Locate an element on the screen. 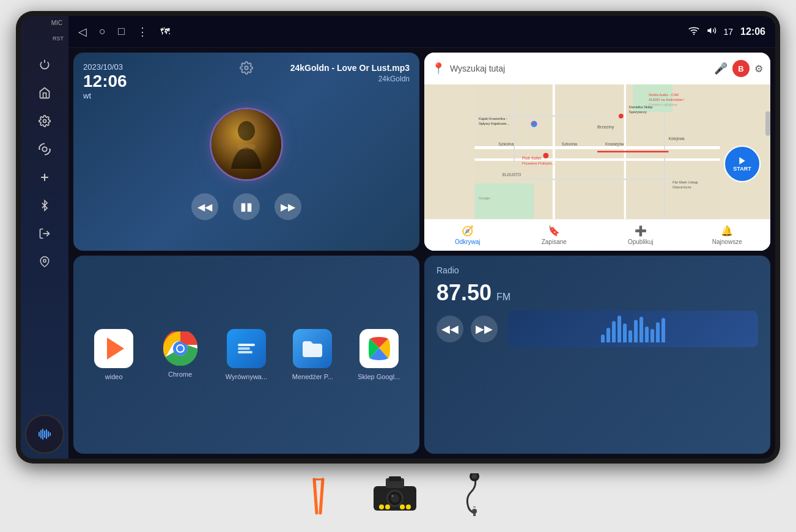  map-bottom-tabs: 🧭 Odkrywaj 🔖 Zapisane ➕ Opublikuj 🔔 is located at coordinates (597, 235).